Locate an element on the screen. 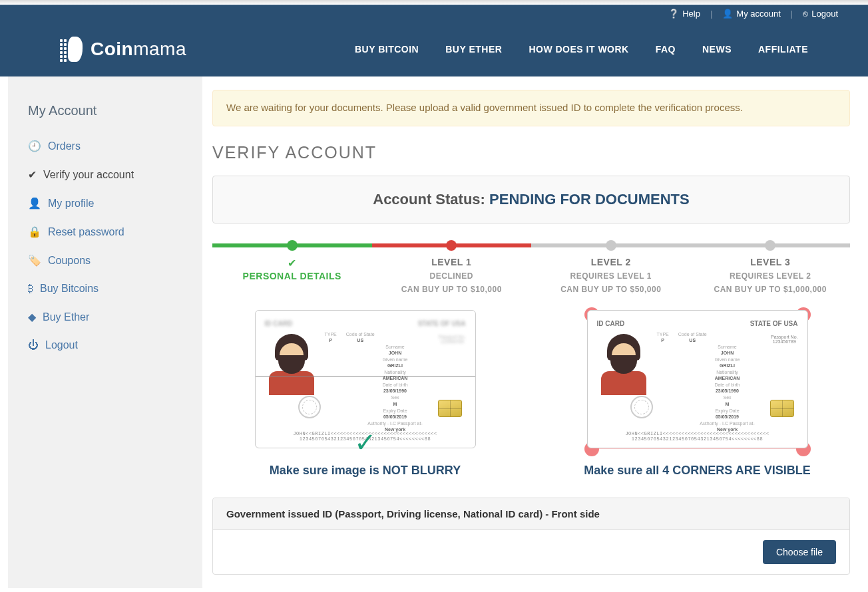  logout-icon: ⎋ is located at coordinates (805, 13).